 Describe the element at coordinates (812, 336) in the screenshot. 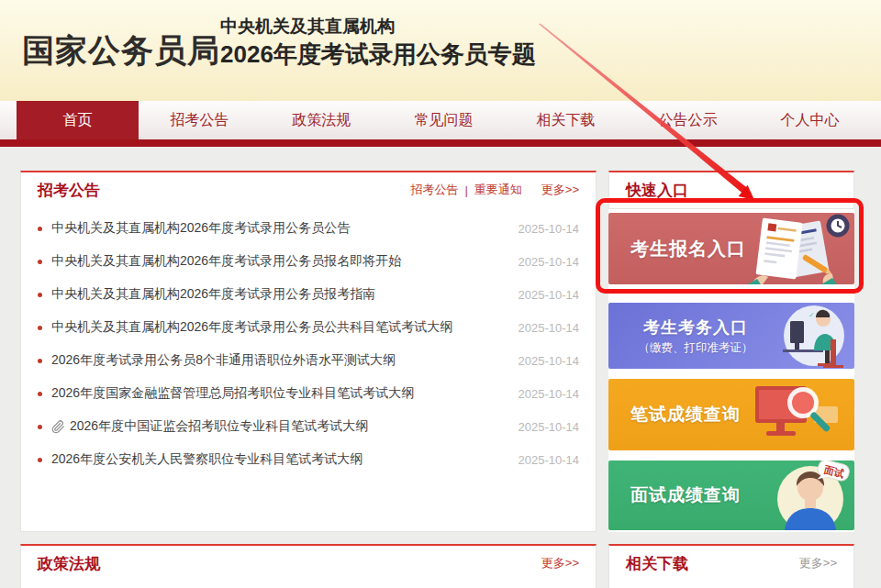

I see `person-at-computer-illustration: ✓ A` at that location.